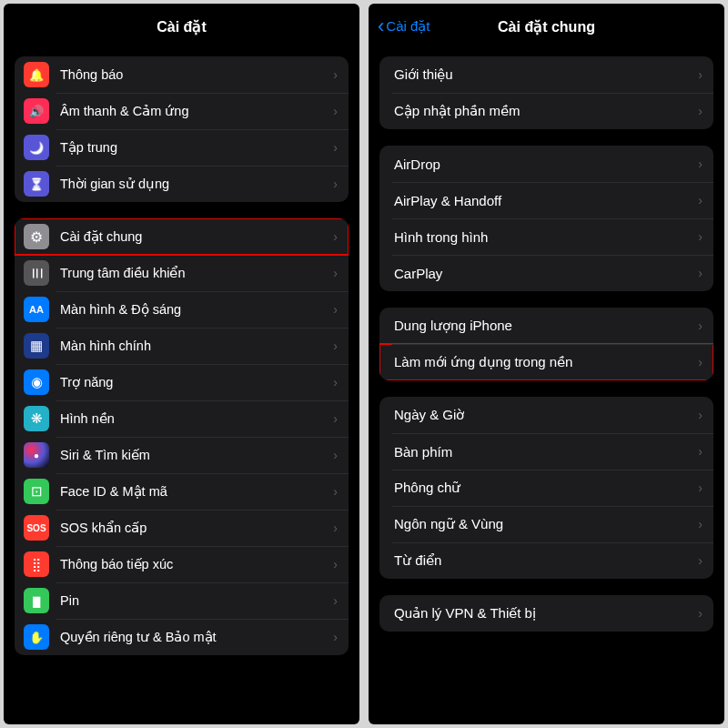 The height and width of the screenshot is (728, 728). Describe the element at coordinates (182, 129) in the screenshot. I see `settings-group: Thông báo › Âm thanh & Cảm ứng › Tập tru…` at that location.